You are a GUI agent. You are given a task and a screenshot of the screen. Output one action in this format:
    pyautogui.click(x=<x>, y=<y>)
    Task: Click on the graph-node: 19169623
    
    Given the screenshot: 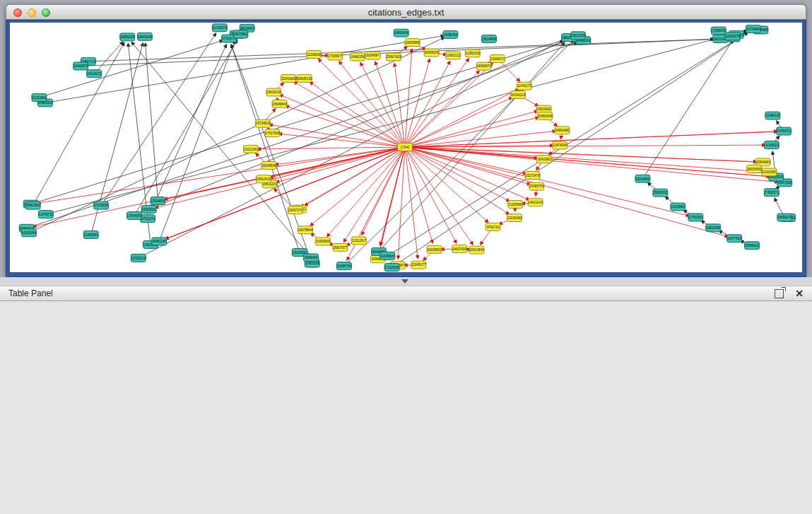 What is the action you would take?
    pyautogui.click(x=772, y=146)
    